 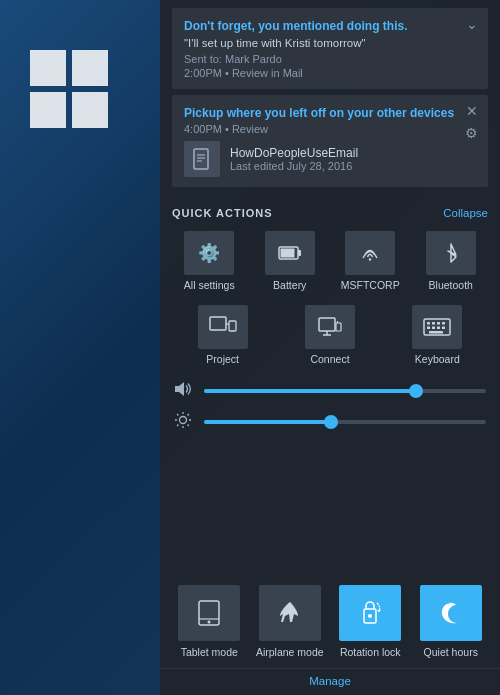 I want to click on tile-rotation-lock-label: Rotation lock, so click(x=370, y=653).